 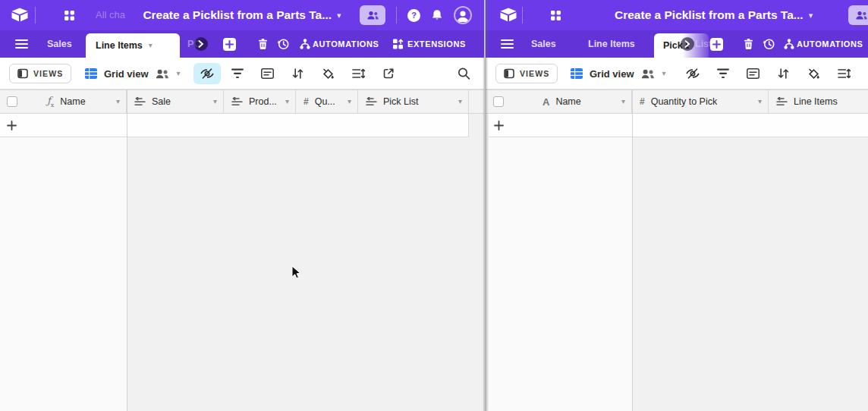 What do you see at coordinates (207, 74) in the screenshot?
I see `hide-fields-button-active` at bounding box center [207, 74].